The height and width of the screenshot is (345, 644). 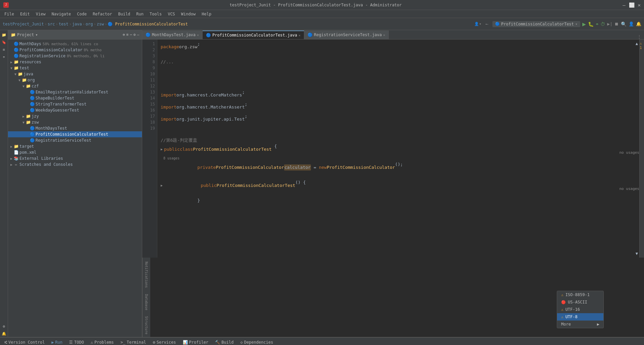 What do you see at coordinates (82, 14) in the screenshot?
I see `menu-code: Code` at bounding box center [82, 14].